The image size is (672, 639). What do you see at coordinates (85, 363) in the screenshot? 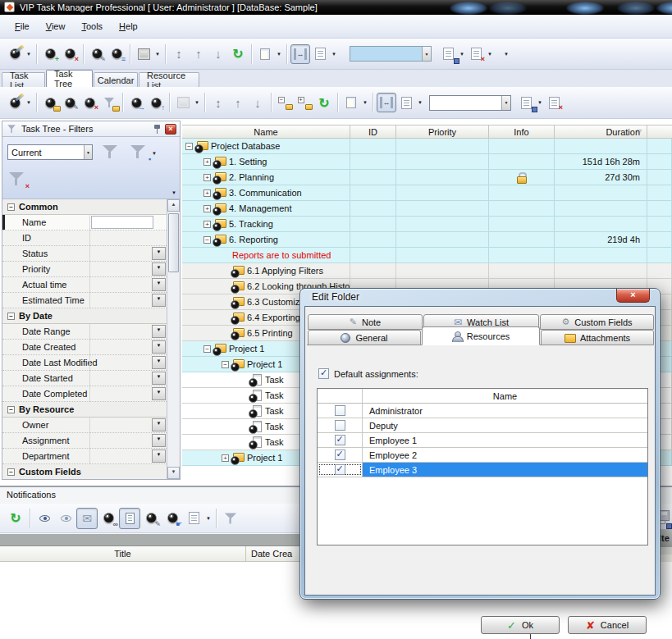
I see `filter-row: Date Last Modified` at bounding box center [85, 363].